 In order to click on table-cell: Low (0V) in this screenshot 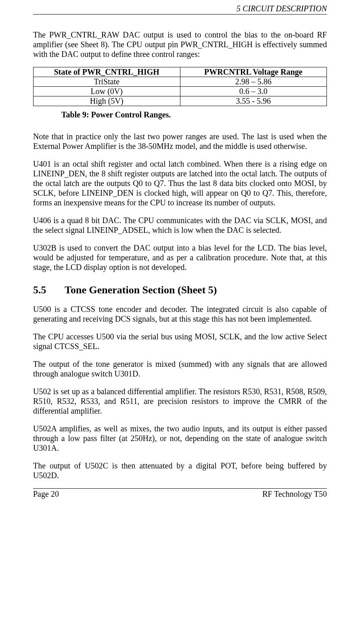, I will do `click(107, 92)`.